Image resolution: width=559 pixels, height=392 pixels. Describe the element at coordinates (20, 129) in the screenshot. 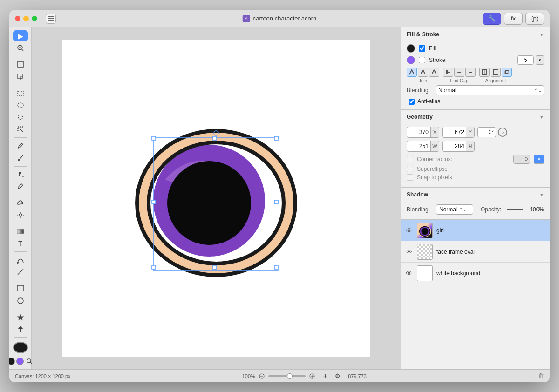

I see `magic-wand-tool` at that location.